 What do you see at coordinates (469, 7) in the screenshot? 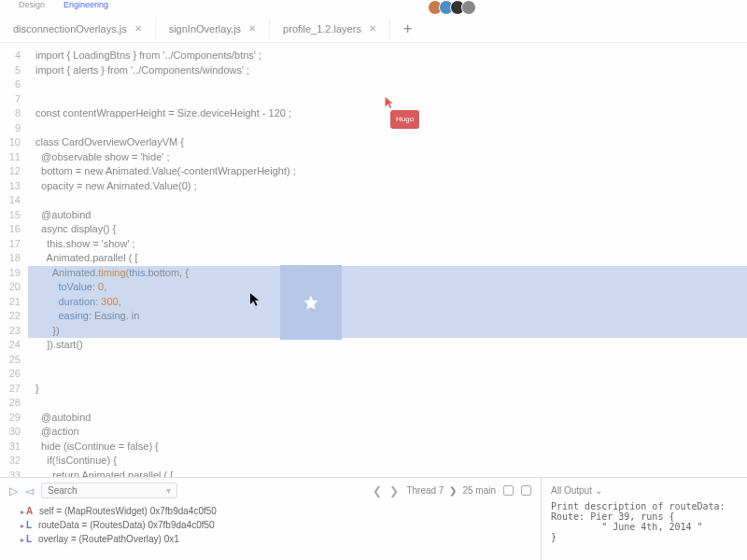
I see `avatar` at bounding box center [469, 7].